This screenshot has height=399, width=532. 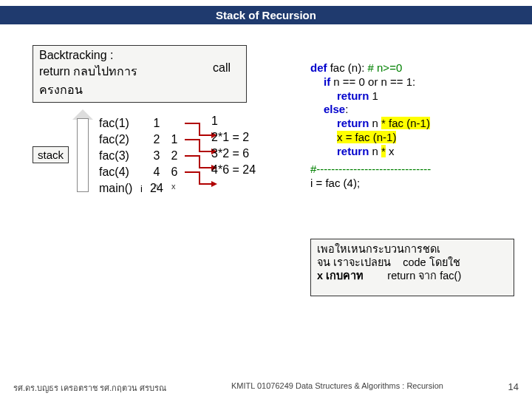 What do you see at coordinates (514, 388) in the screenshot?
I see `footer-page-number: 14` at bounding box center [514, 388].